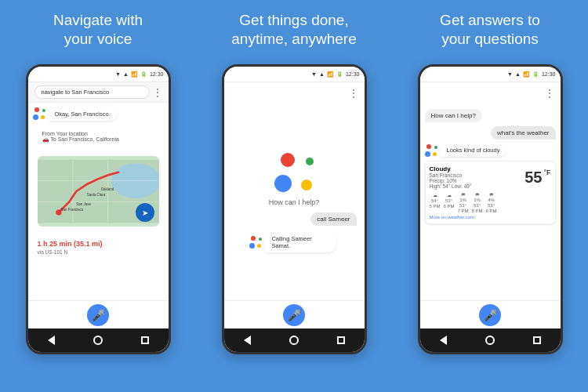  I want to click on phone3-chat-area: How can I help? what's the weather, so click(491, 202).